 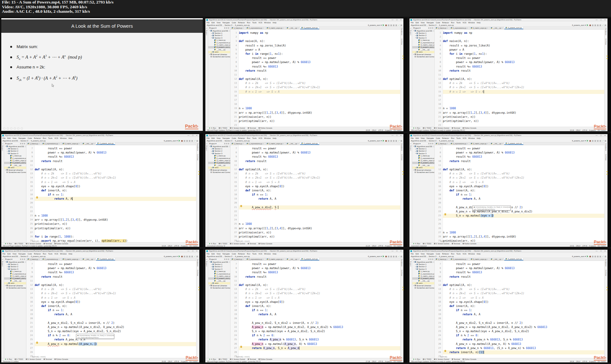 What do you see at coordinates (171, 141) in the screenshot?
I see `run-configuration-select: 4_powers_sum ▾` at bounding box center [171, 141].